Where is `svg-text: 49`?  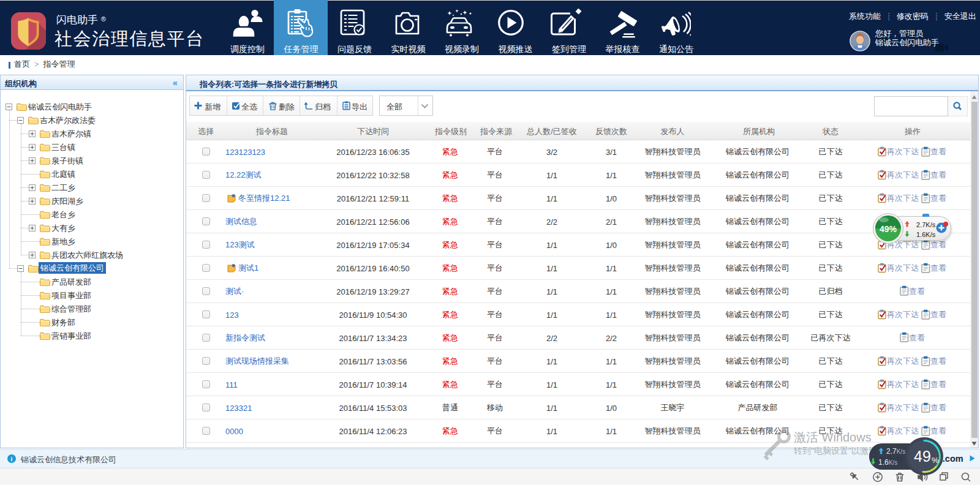
svg-text: 49 is located at coordinates (922, 456).